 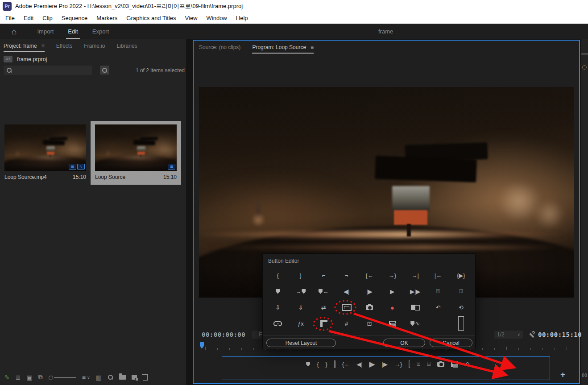 What do you see at coordinates (392, 292) in the screenshot?
I see `play-stop-icon: ▶` at bounding box center [392, 292].